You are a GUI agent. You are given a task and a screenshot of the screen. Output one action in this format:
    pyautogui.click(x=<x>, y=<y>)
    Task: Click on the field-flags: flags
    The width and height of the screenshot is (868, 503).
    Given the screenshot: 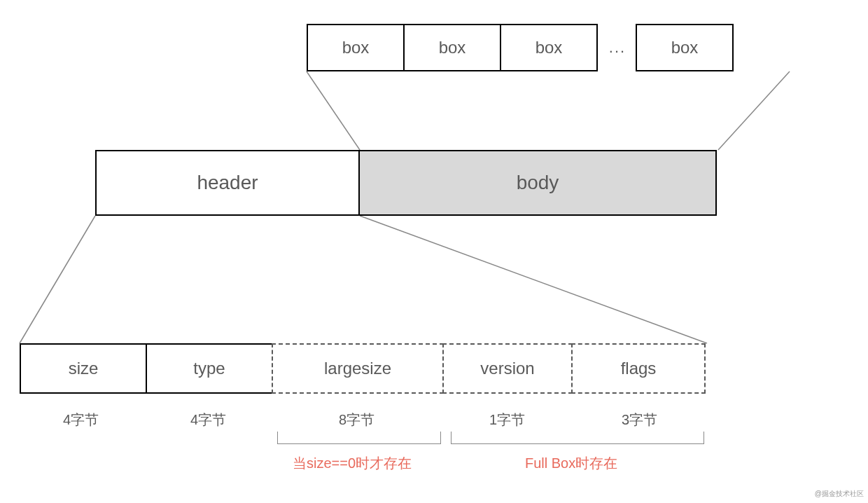 What is the action you would take?
    pyautogui.click(x=638, y=368)
    